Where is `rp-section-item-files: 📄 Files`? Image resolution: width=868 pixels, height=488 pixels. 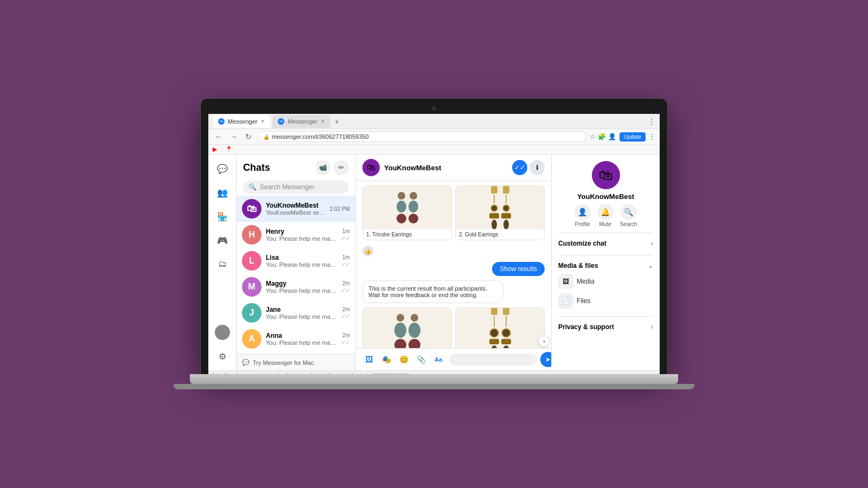
rp-section-item-files: 📄 Files is located at coordinates (605, 301).